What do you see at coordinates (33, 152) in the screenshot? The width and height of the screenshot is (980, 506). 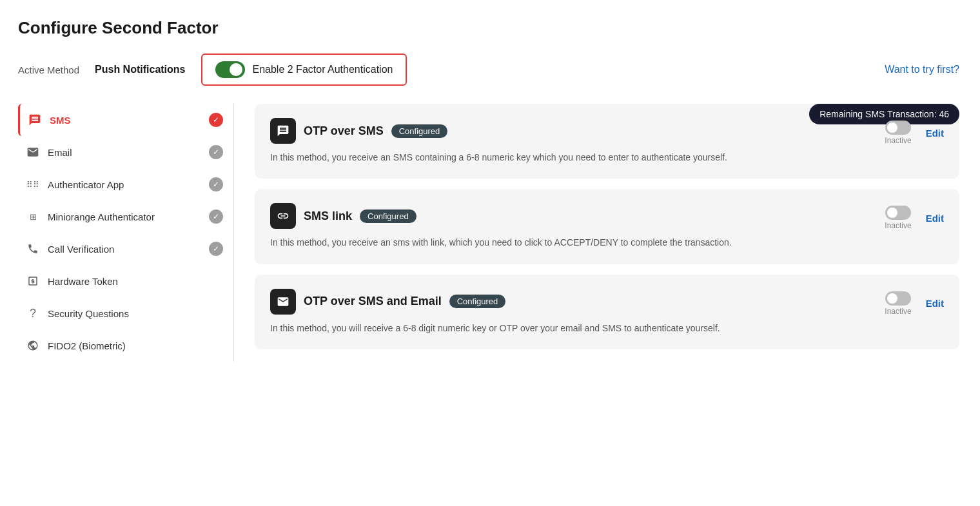 I see `email-icon` at bounding box center [33, 152].